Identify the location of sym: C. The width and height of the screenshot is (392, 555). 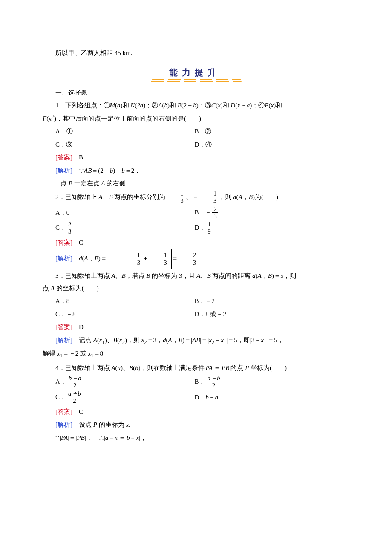
(213, 105).